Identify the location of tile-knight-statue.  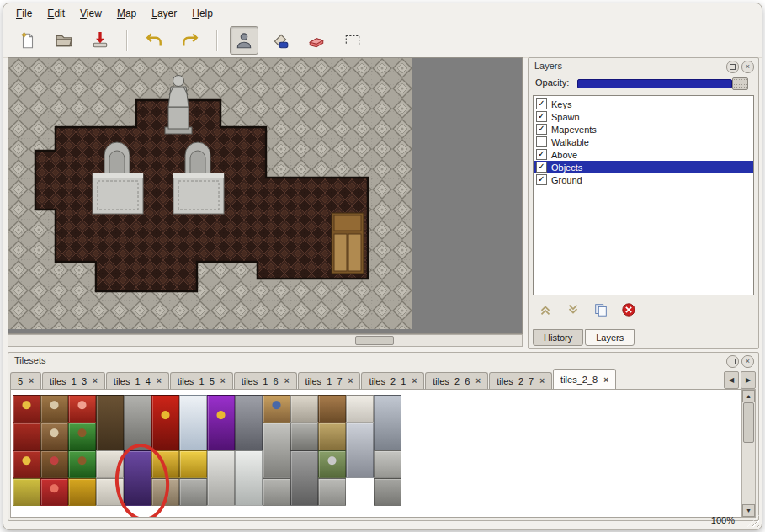
(360, 450).